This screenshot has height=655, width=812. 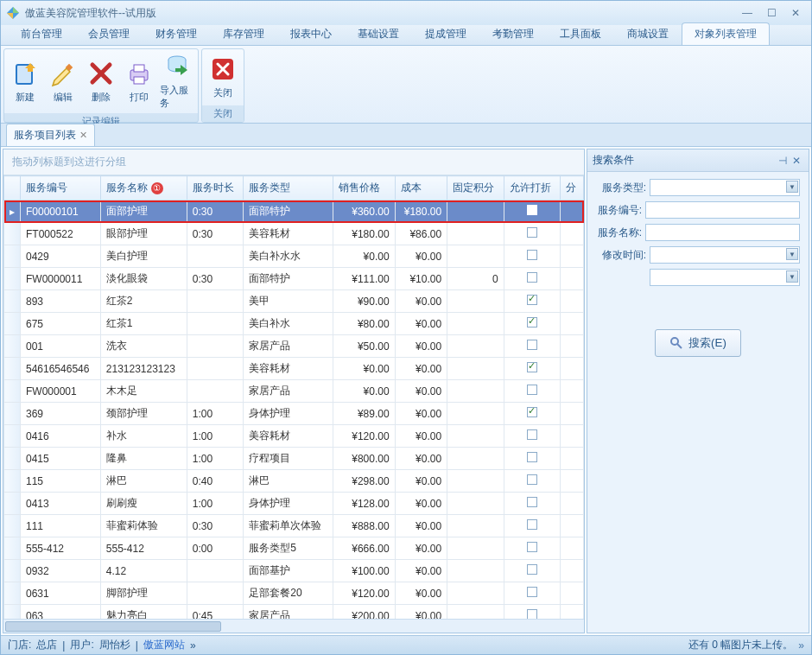 I want to click on modify-date-label: 修改时间:, so click(x=621, y=256).